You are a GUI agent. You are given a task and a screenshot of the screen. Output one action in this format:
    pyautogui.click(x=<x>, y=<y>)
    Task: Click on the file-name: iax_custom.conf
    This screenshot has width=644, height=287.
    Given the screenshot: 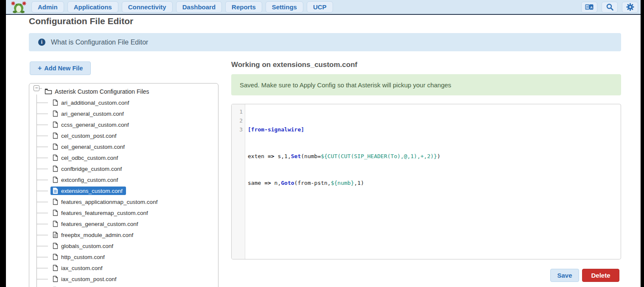 What is the action you would take?
    pyautogui.click(x=82, y=268)
    